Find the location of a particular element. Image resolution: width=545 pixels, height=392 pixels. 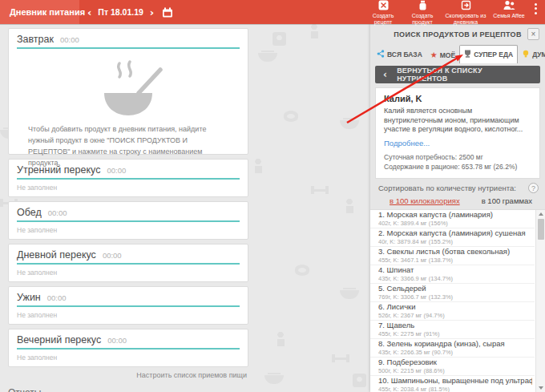

configure-meals-link: Настроить список приемов пищи is located at coordinates (127, 375).